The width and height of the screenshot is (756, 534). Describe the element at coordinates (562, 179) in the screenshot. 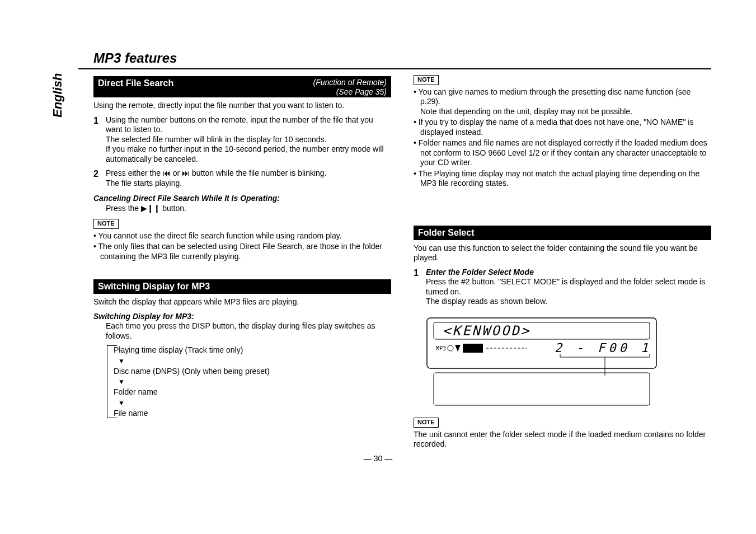

I see `note-bullet: The Playing time display may not match t…` at that location.